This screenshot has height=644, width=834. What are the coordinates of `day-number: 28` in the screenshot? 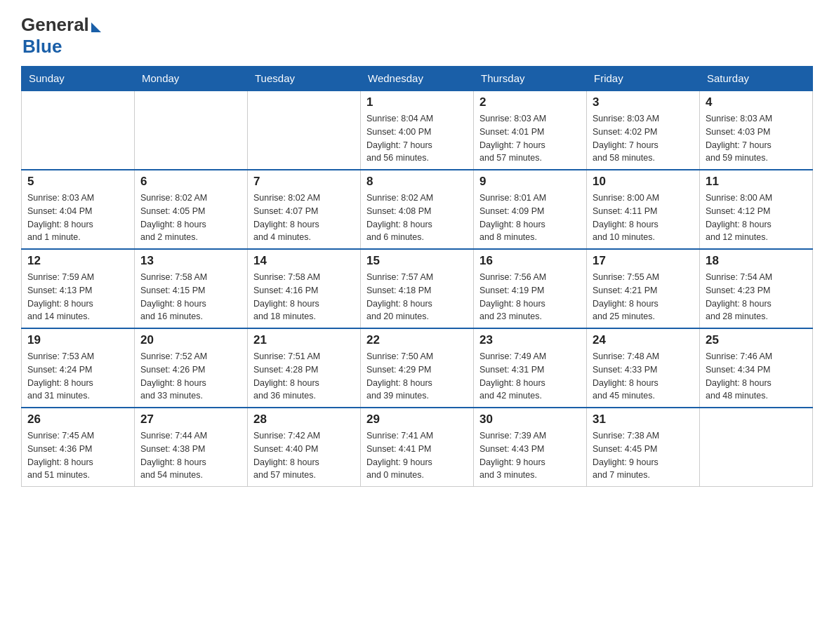 It's located at (304, 420).